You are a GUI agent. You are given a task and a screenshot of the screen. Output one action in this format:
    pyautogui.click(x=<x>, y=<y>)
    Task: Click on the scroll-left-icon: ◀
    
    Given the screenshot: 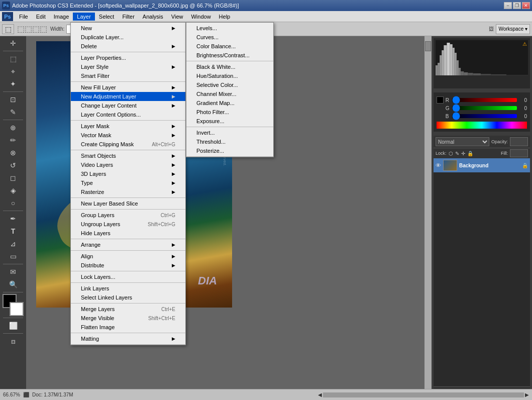 What is the action you would take?
    pyautogui.click(x=320, y=395)
    